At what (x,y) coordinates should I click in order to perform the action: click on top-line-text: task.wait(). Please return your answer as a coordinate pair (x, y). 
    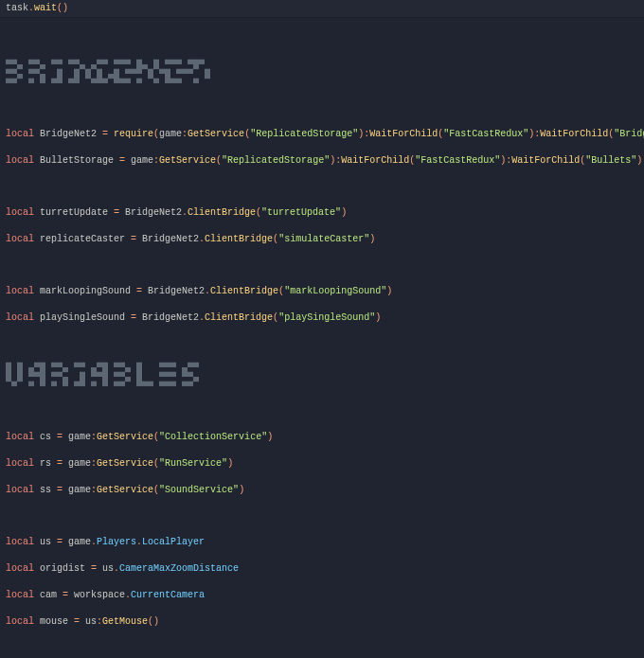
    Looking at the image, I should click on (37, 8).